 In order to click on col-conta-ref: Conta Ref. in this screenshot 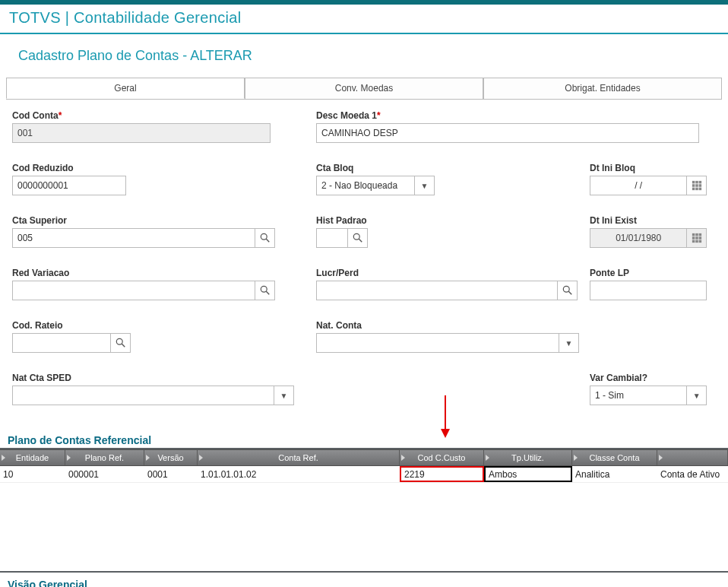, I will do `click(299, 458)`.